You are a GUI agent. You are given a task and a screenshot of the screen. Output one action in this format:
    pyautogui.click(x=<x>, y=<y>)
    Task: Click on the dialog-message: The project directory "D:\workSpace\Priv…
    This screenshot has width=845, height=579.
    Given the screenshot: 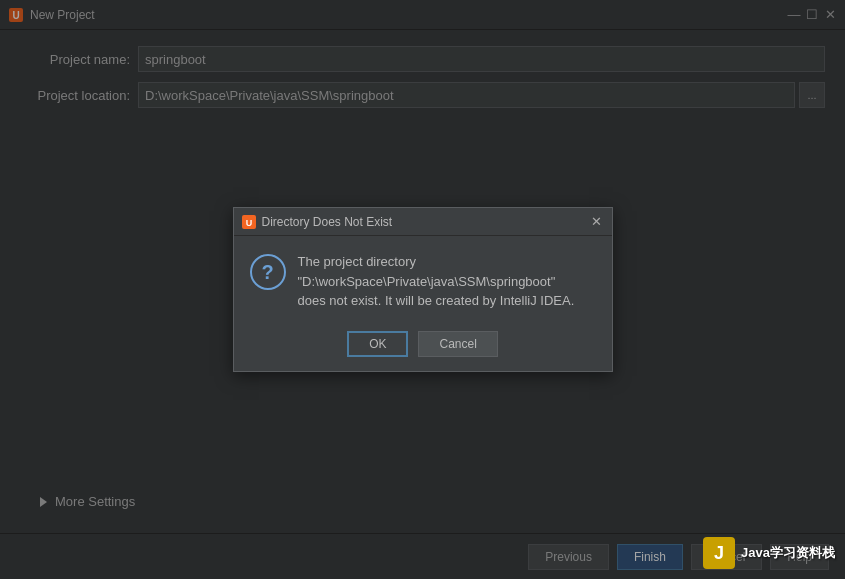 What is the action you would take?
    pyautogui.click(x=436, y=282)
    